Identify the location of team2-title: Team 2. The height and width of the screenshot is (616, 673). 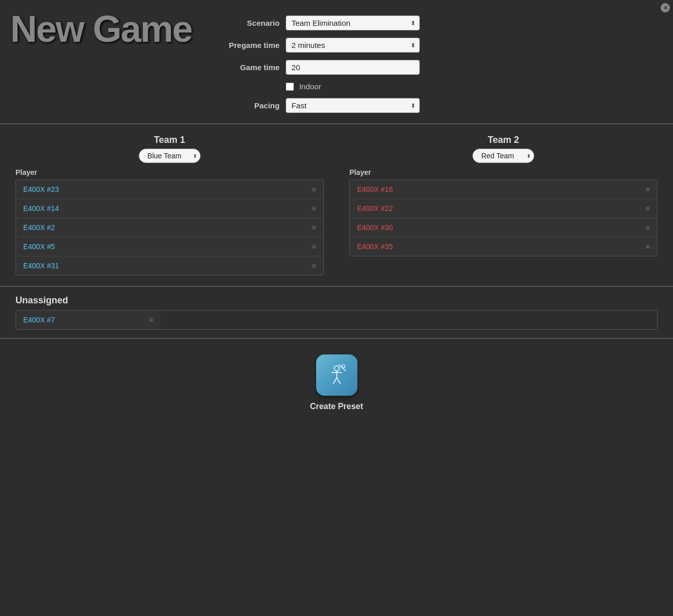
(503, 140).